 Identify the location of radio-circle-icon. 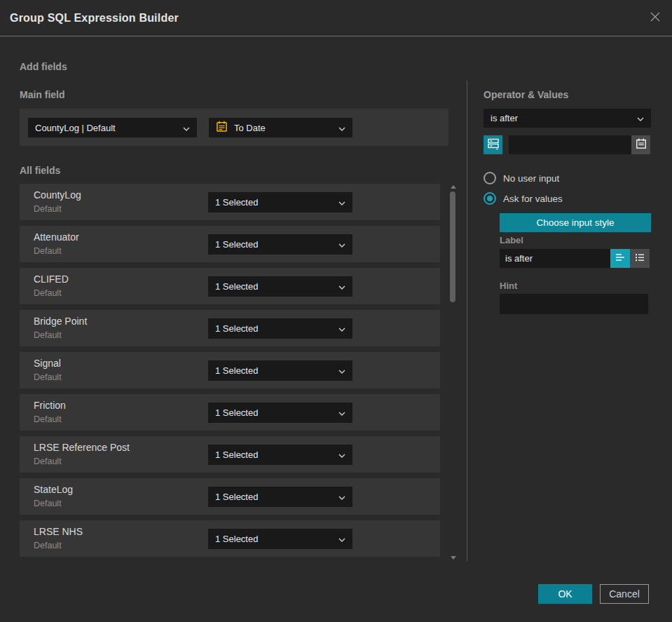
(490, 178).